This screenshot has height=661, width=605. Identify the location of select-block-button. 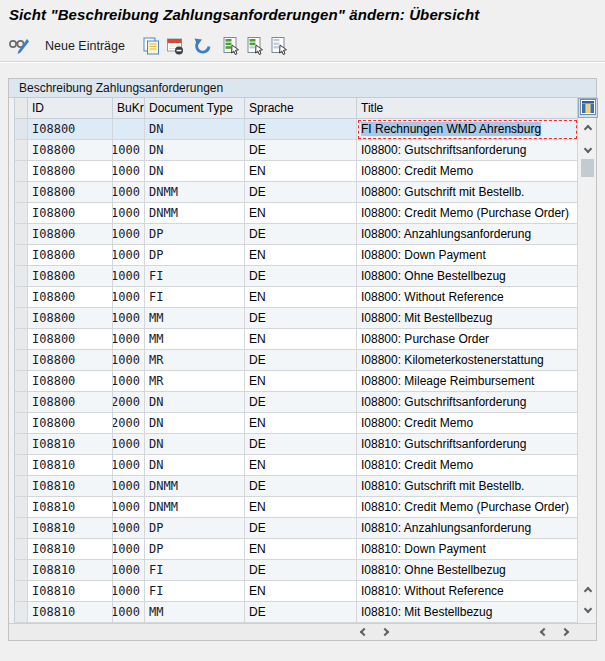
(255, 46).